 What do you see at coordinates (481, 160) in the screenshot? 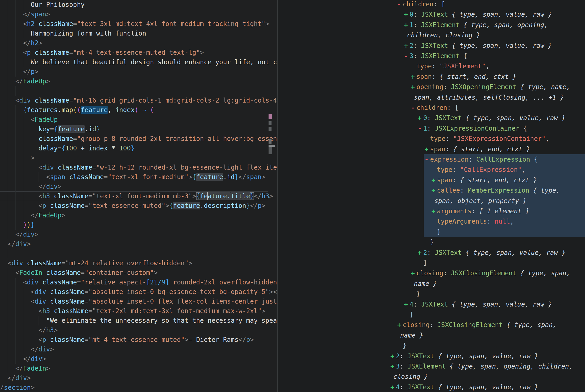
I see `ast-node-row: -expression: CallExpression {` at bounding box center [481, 160].